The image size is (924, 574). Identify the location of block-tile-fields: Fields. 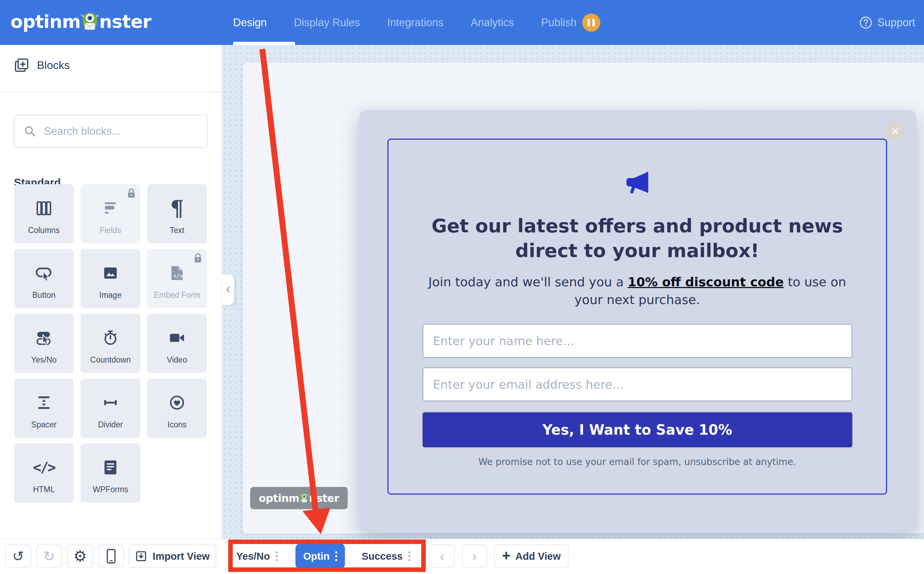
(111, 214).